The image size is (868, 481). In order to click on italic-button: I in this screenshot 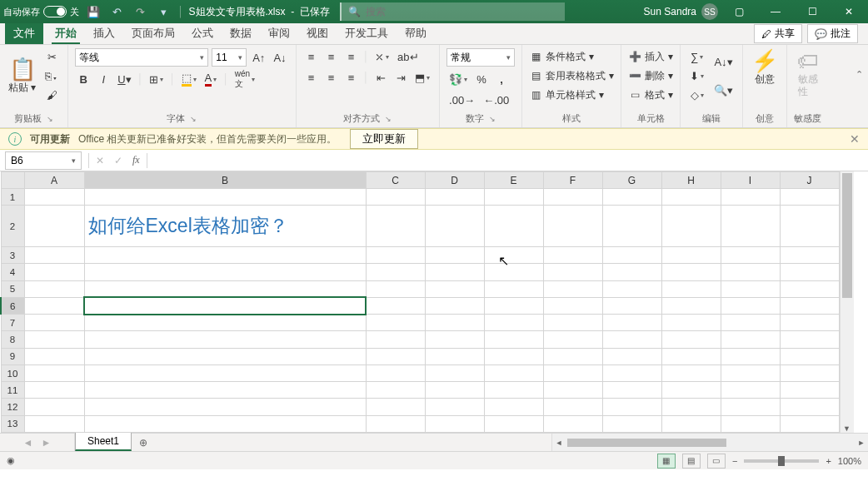, I will do `click(103, 79)`.